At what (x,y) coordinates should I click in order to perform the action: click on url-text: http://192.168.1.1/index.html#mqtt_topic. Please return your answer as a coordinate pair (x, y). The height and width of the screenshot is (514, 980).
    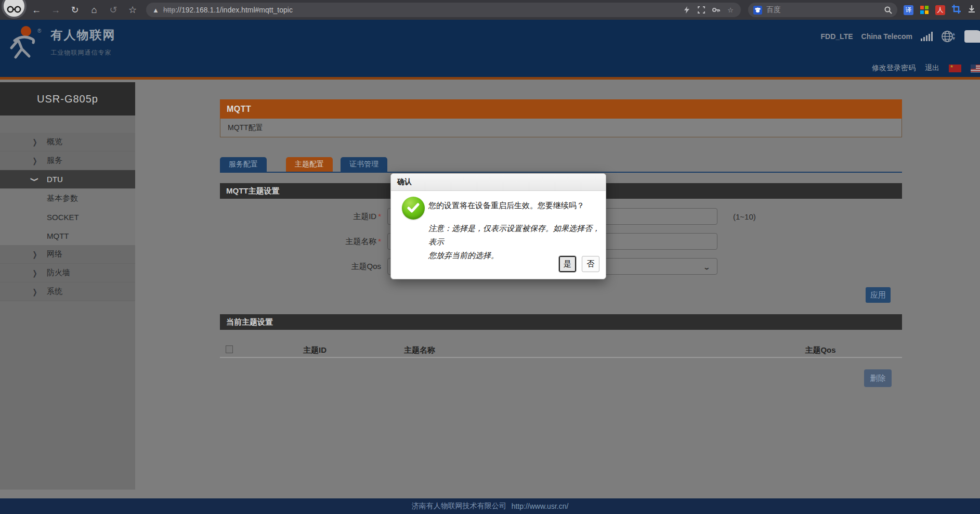
    Looking at the image, I should click on (420, 10).